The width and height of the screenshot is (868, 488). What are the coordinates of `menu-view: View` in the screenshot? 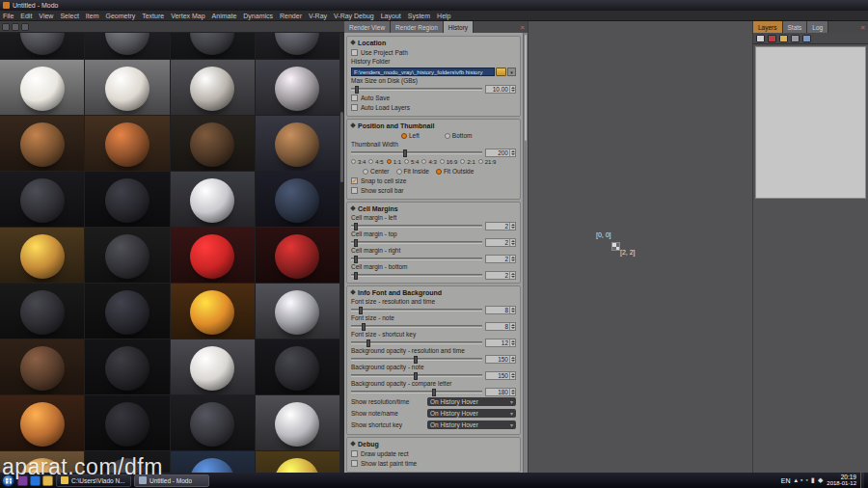 It's located at (46, 15).